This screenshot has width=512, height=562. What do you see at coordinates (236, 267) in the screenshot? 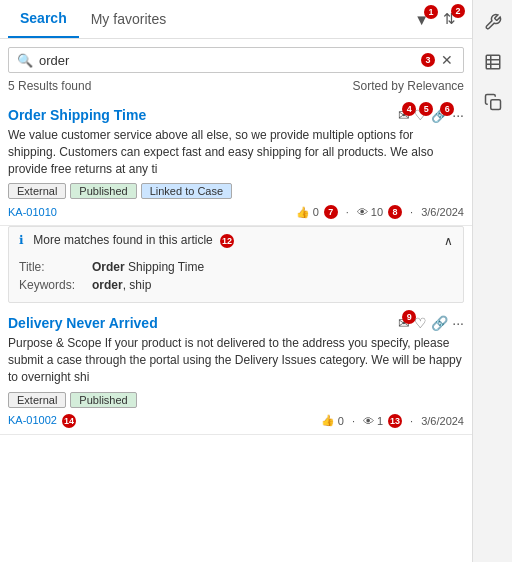
I see `match-title-row: Title: Order Shipping Time` at bounding box center [236, 267].